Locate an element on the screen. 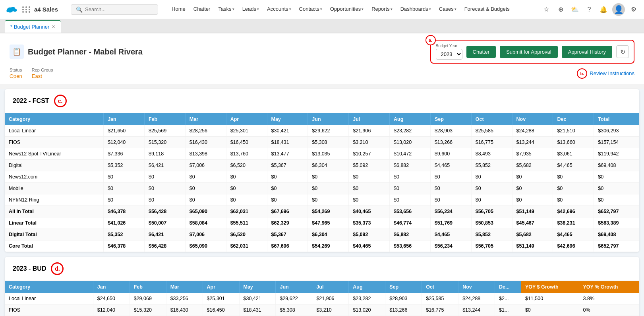  settings-icon: ⚙ is located at coordinates (634, 10).